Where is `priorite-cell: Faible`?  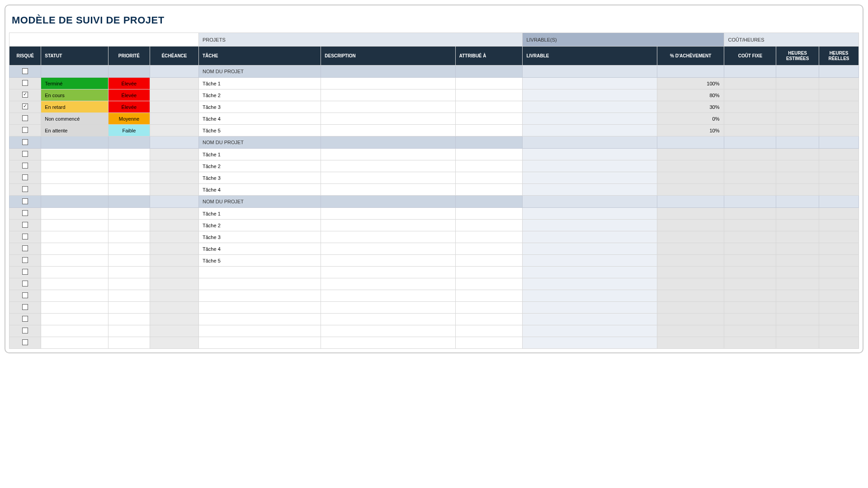 priorite-cell: Faible is located at coordinates (129, 131).